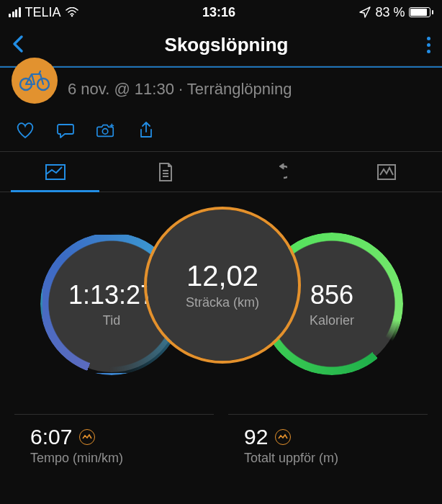 This screenshot has width=442, height=504. I want to click on signal-bars-icon, so click(14, 12).